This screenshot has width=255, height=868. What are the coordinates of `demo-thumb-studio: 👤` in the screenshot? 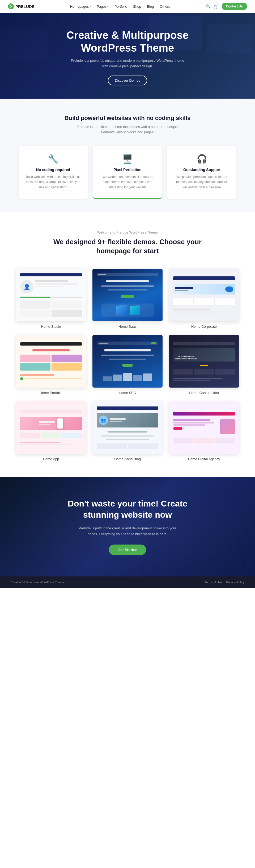 It's located at (51, 295).